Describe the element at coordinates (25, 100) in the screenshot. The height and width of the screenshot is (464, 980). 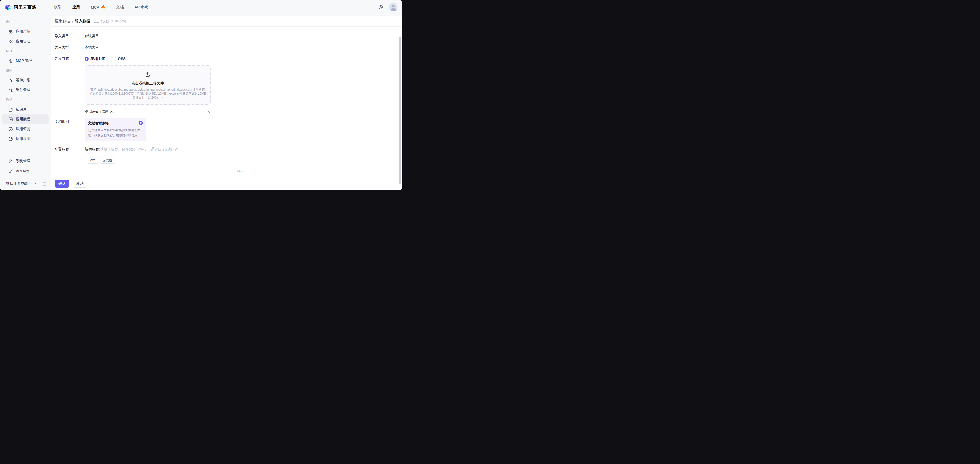
I see `sidebar-section-data: 数据` at that location.